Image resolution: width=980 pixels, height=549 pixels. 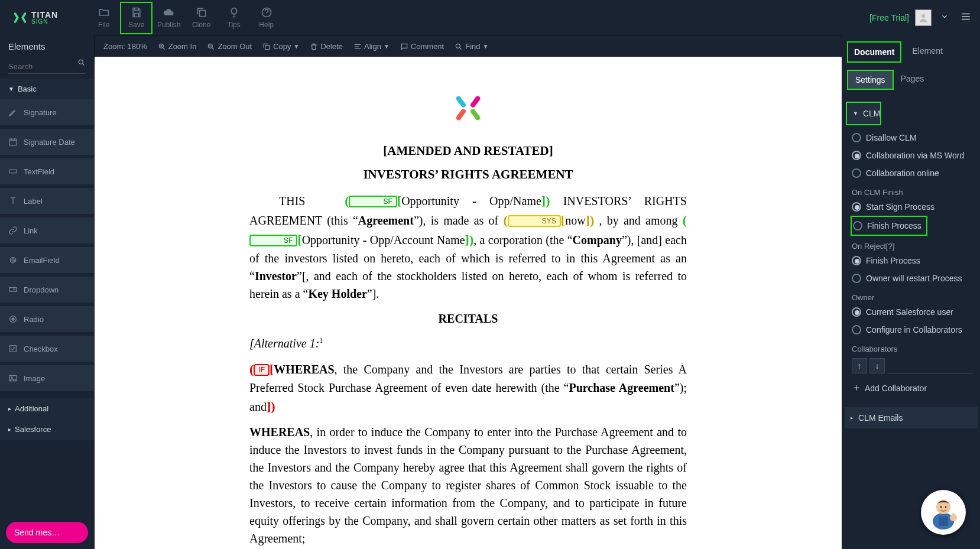 I want to click on link-icon, so click(x=13, y=230).